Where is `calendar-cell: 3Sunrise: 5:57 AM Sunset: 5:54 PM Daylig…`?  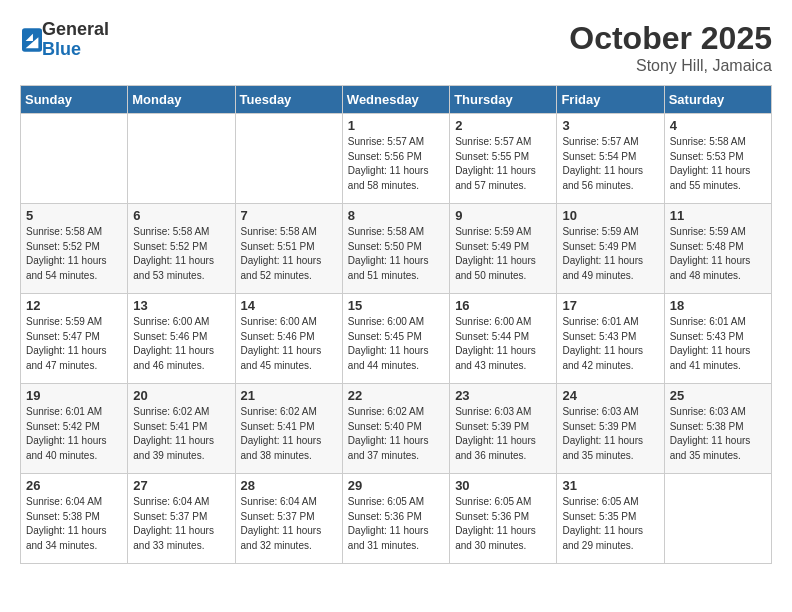
calendar-cell: 3Sunrise: 5:57 AM Sunset: 5:54 PM Daylig… is located at coordinates (610, 159).